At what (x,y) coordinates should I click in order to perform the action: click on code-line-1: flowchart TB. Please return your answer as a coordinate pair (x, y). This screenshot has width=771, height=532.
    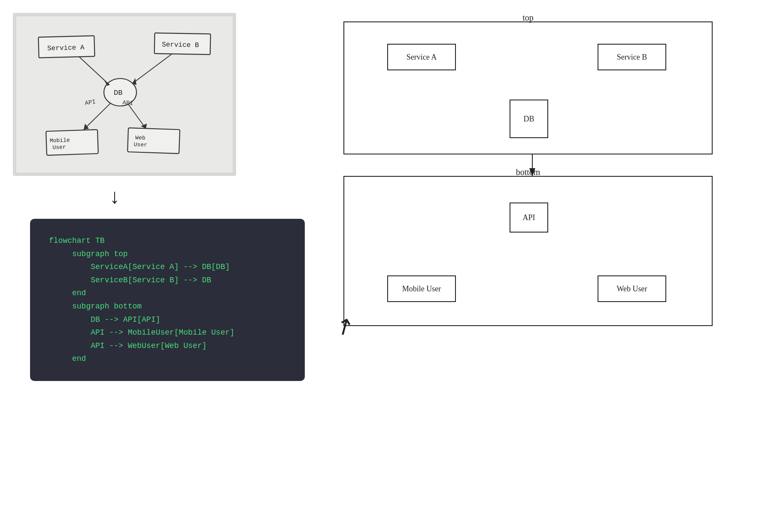
    Looking at the image, I should click on (167, 241).